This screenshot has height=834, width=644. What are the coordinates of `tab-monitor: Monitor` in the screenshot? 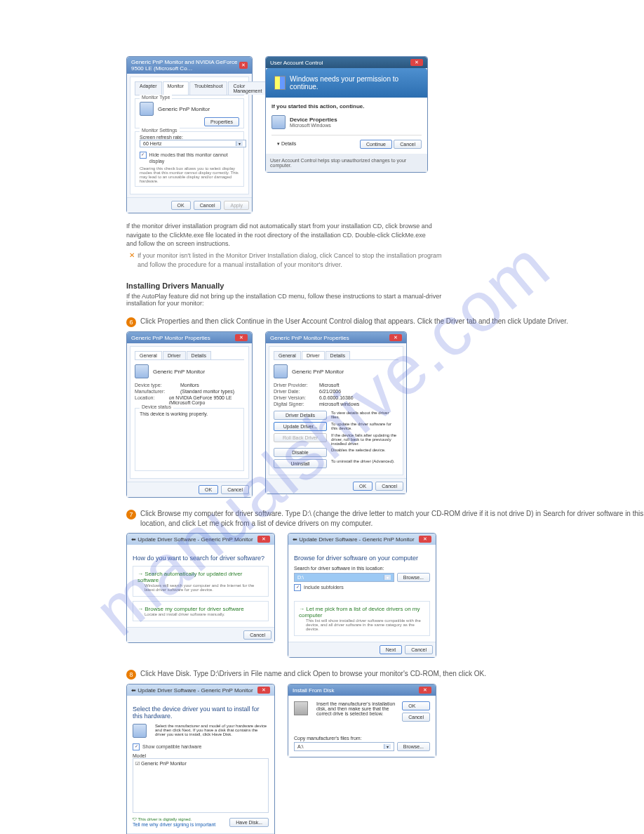 It's located at (175, 88).